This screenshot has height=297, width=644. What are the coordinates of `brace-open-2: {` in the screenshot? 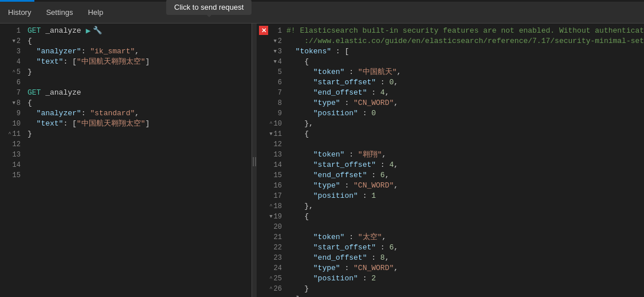 It's located at (30, 103).